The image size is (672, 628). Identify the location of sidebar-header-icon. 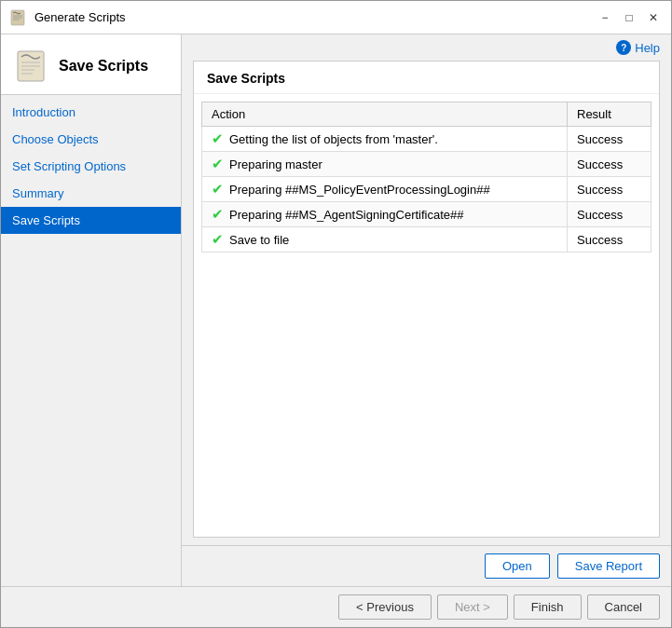
(31, 66).